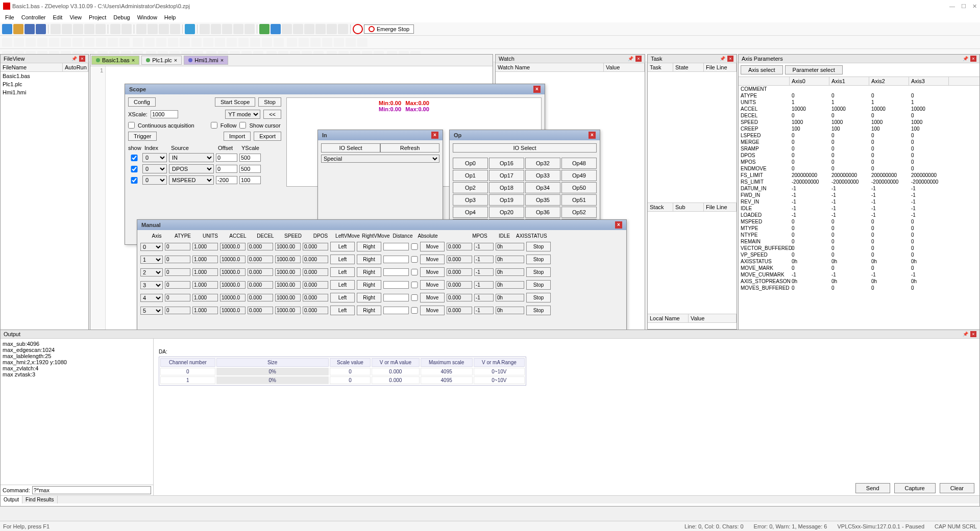 The height and width of the screenshot is (531, 980). Describe the element at coordinates (543, 163) in the screenshot. I see `op-button: Op32` at that location.